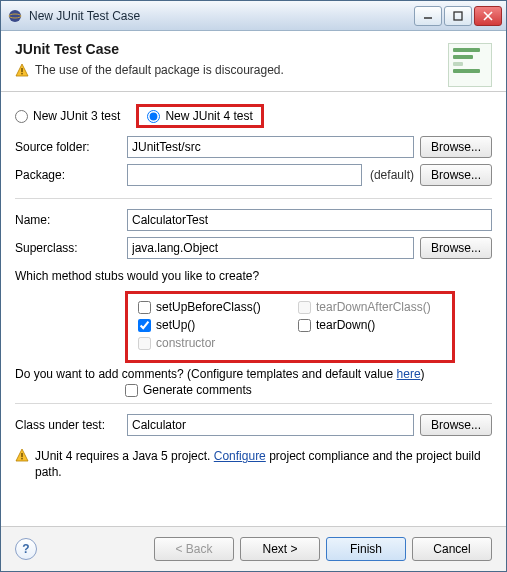  Describe the element at coordinates (374, 307) in the screenshot. I see `checkbox-teardownafterclass-label: tearDownAfterClass()` at that location.